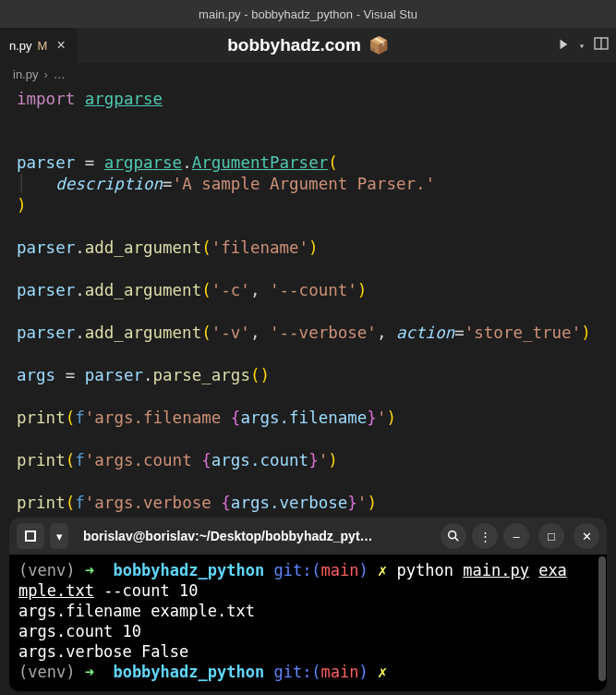 The width and height of the screenshot is (616, 695). Describe the element at coordinates (583, 45) in the screenshot. I see `run-controls: ▾` at that location.